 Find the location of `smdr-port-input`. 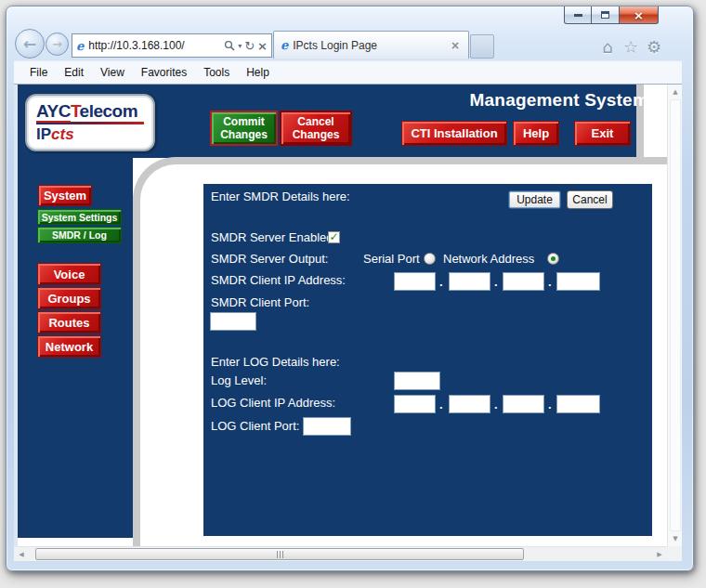

smdr-port-input is located at coordinates (233, 321).